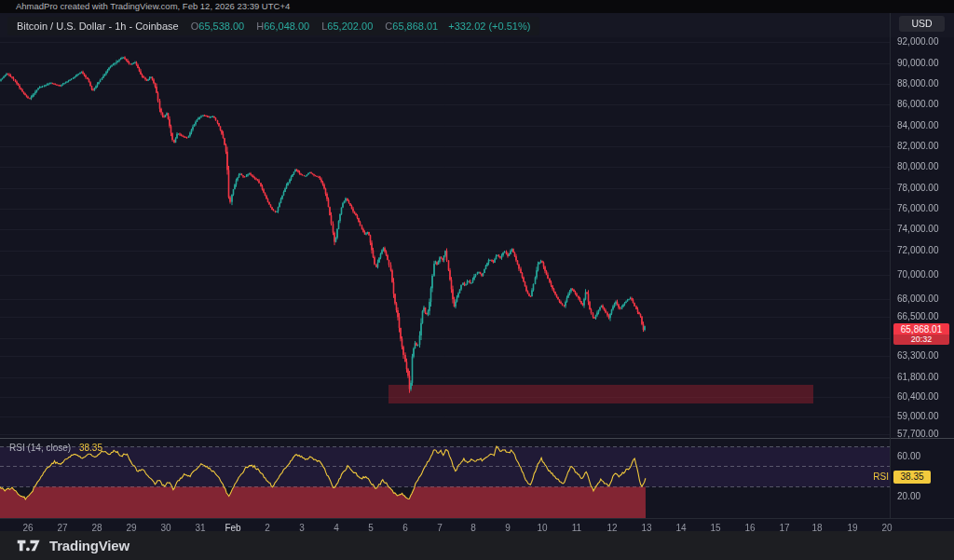 Image resolution: width=954 pixels, height=560 pixels. Describe the element at coordinates (919, 167) in the screenshot. I see `price-axis-label: 80,000.00` at that location.